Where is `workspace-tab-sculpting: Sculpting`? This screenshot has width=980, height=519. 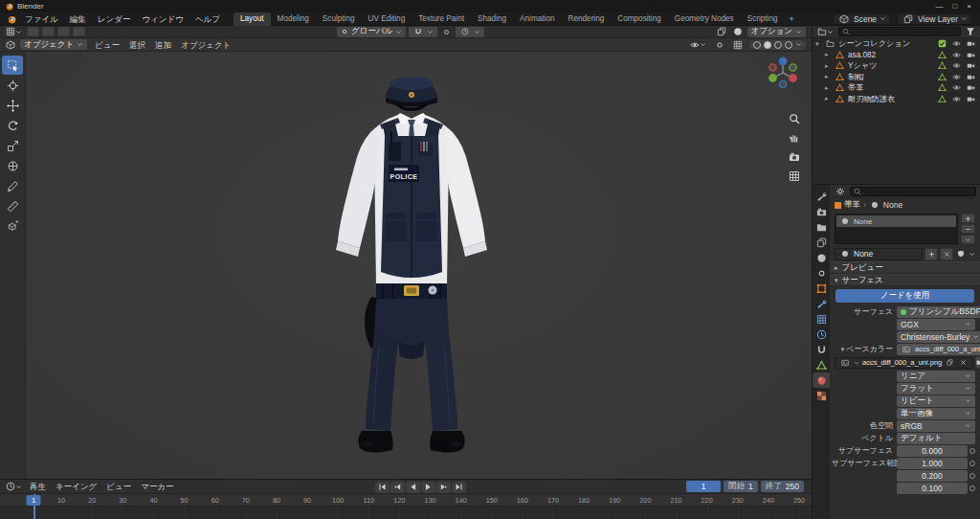
workspace-tab-sculpting: Sculpting is located at coordinates (339, 19).